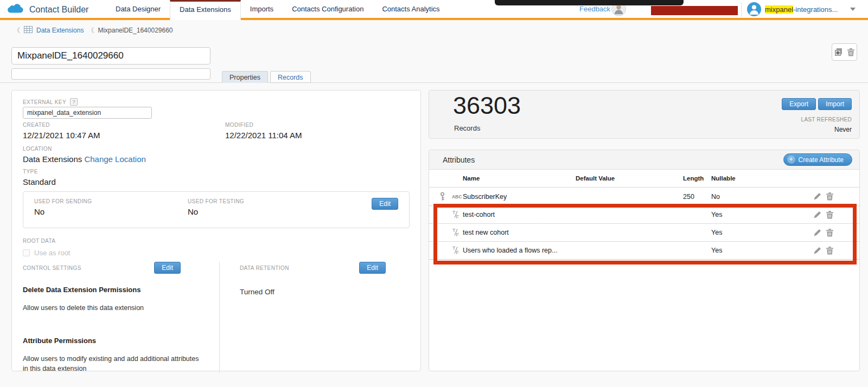 The width and height of the screenshot is (868, 387). Describe the element at coordinates (102, 308) in the screenshot. I see `delete-permissions-desc: Allow users to delete this data extensio…` at that location.